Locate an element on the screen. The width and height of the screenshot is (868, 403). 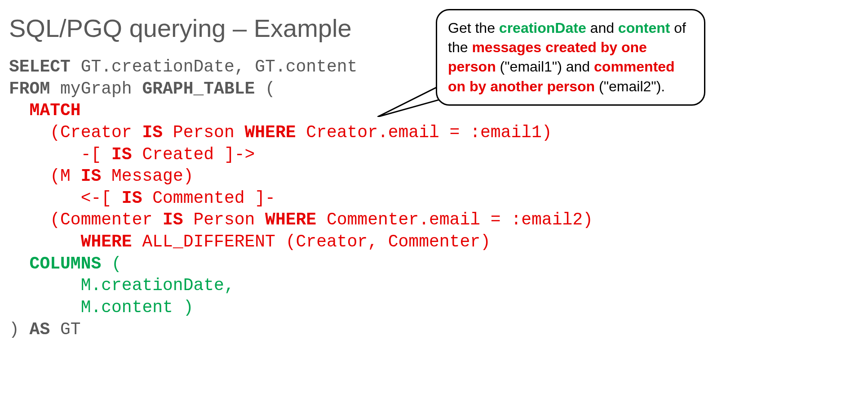
match-line1-pre: (Creator is located at coordinates (75, 132).